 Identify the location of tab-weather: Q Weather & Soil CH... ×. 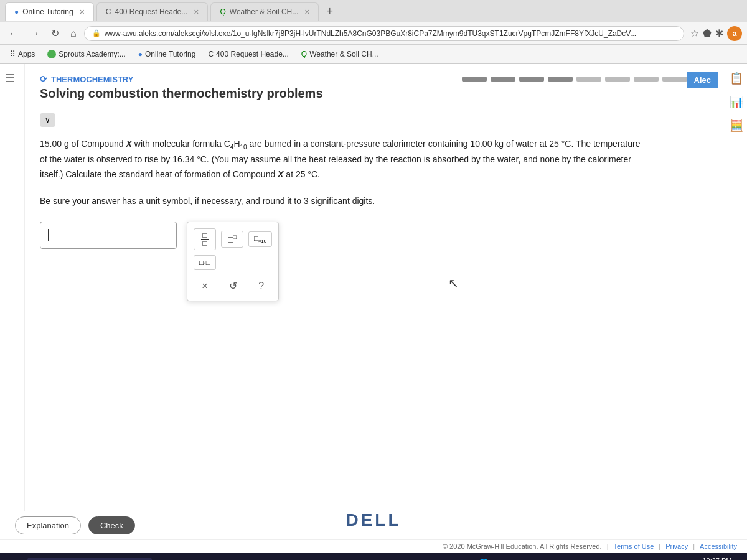
(265, 11).